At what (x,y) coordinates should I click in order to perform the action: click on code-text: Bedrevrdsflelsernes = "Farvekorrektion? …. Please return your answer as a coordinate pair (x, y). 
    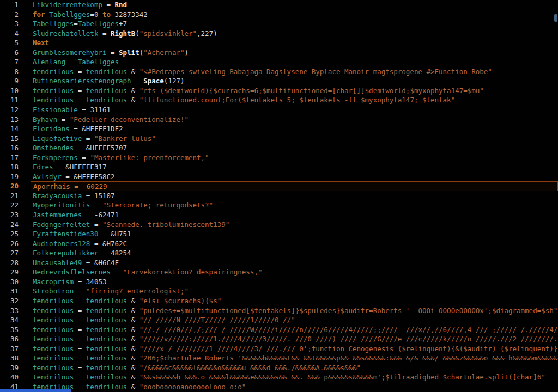
    Looking at the image, I should click on (291, 272).